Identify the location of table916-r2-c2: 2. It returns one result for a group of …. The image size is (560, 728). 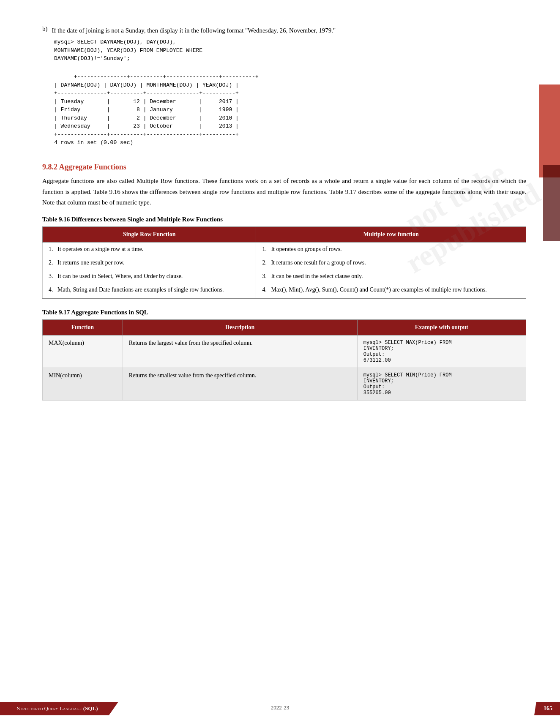
(391, 263).